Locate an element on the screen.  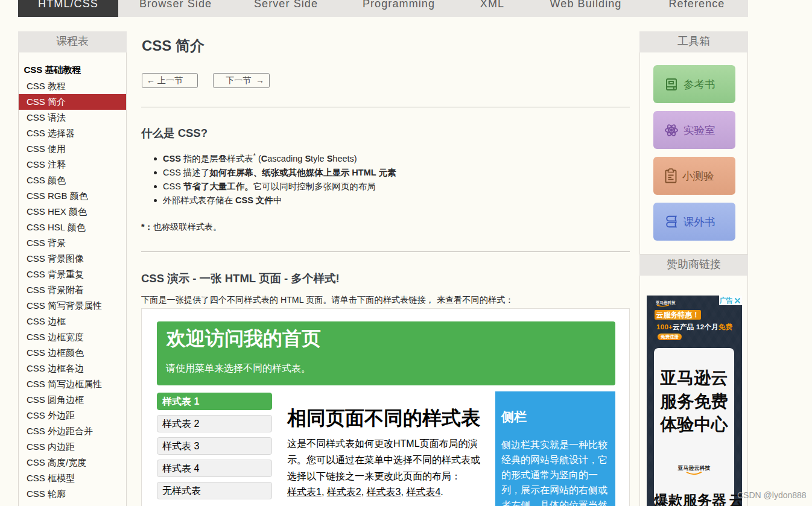
svg-text: 亚马逊科技 is located at coordinates (666, 303).